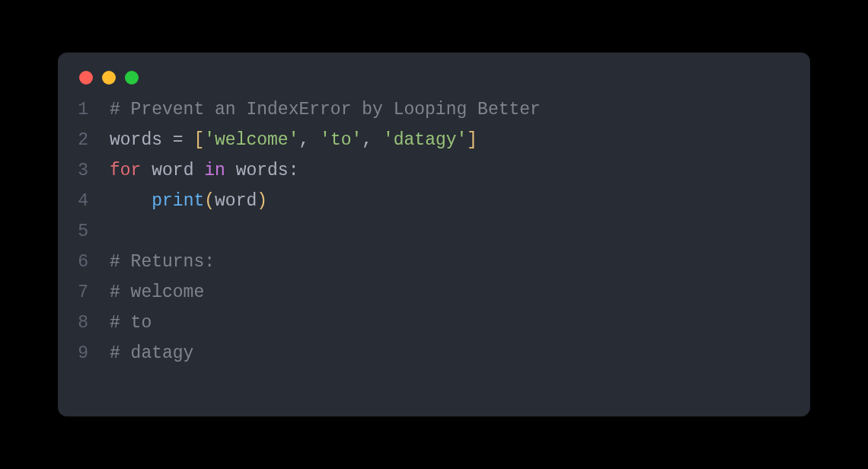 This screenshot has width=868, height=469. What do you see at coordinates (426, 237) in the screenshot?
I see `code-line: 5` at bounding box center [426, 237].